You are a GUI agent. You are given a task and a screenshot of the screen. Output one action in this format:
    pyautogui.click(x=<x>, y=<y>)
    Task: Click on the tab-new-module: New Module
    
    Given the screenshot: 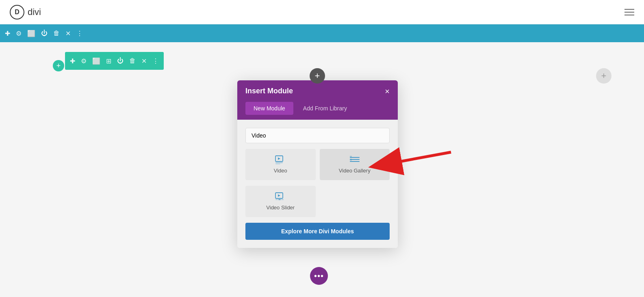 What is the action you would take?
    pyautogui.click(x=269, y=108)
    